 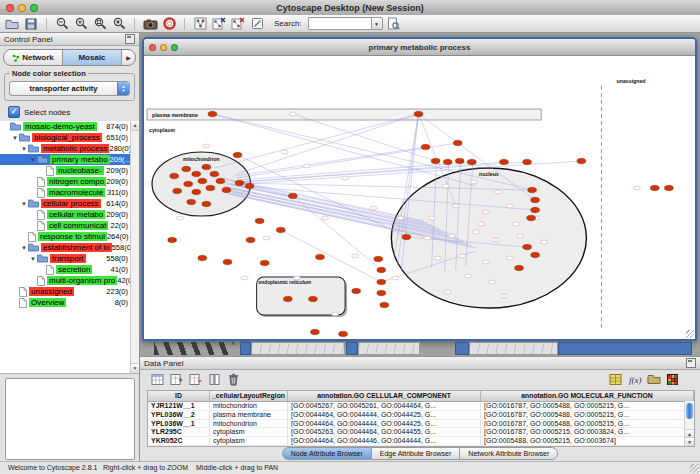 What do you see at coordinates (31, 24) in the screenshot?
I see `save-session-icon` at bounding box center [31, 24].